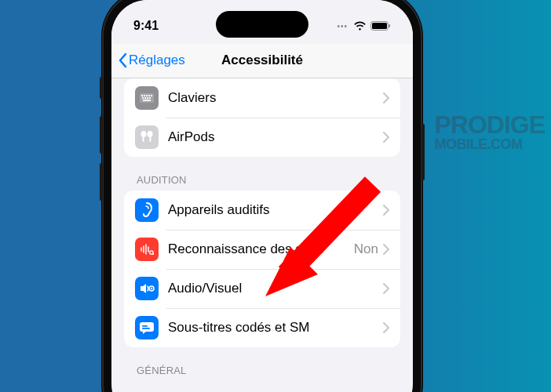 This screenshot has width=551, height=392. I want to click on chevron-left-icon, so click(122, 60).